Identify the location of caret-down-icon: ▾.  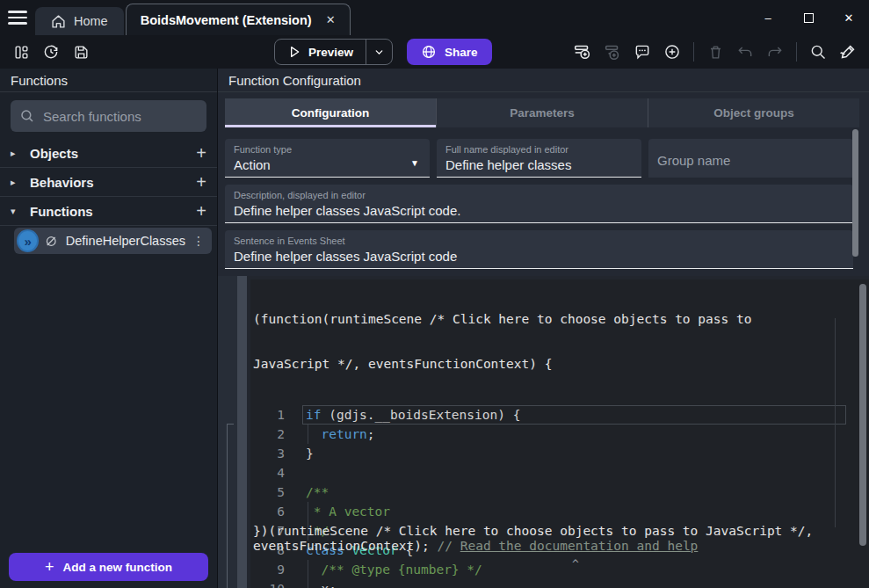
(16, 211).